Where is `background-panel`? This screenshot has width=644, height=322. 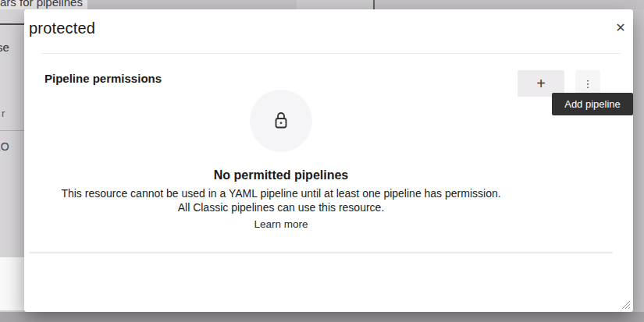
background-panel is located at coordinates (12, 284).